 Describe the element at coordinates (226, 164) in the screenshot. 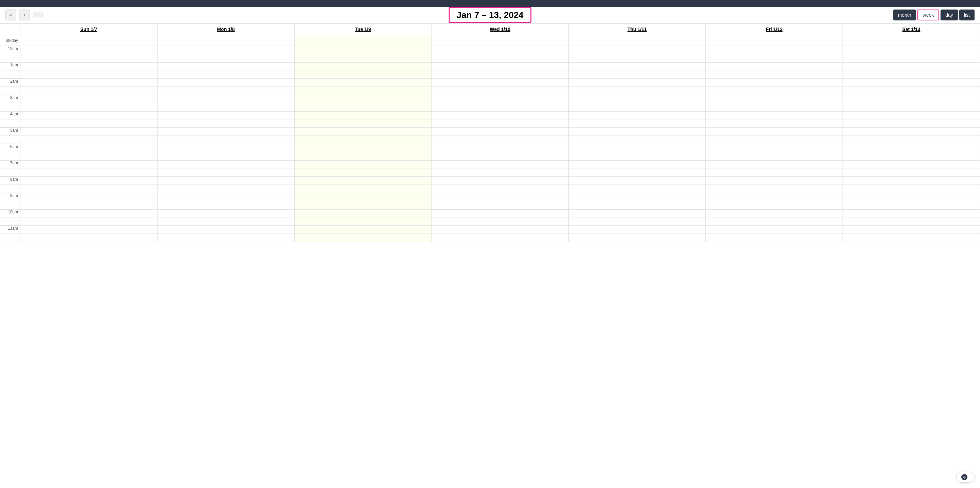

I see `hour-top-7am-mon` at that location.